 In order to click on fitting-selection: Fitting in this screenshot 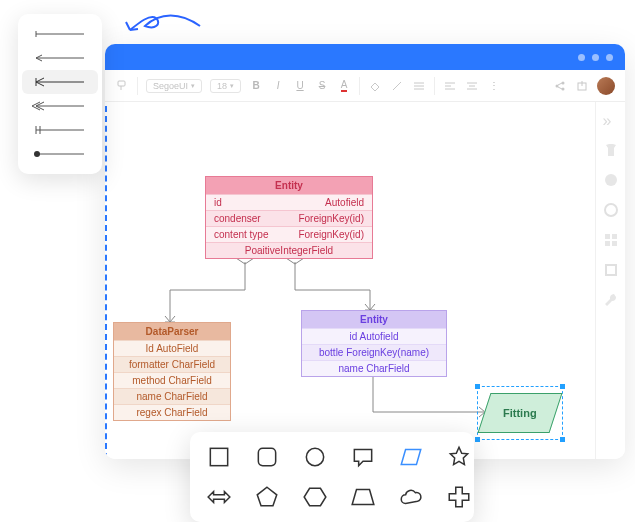, I will do `click(520, 413)`.